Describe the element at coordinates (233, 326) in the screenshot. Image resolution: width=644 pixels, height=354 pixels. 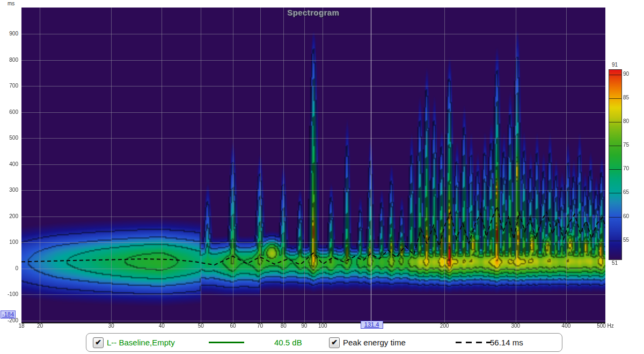
I see `x-tick-label: 60` at that location.